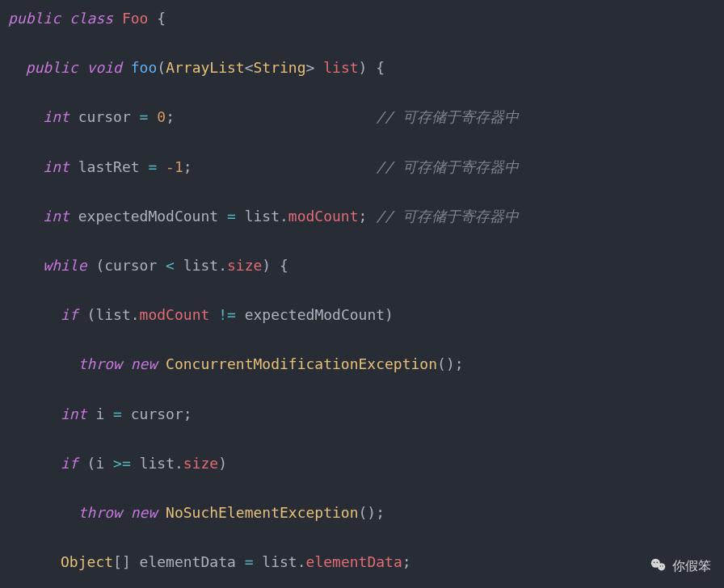 This screenshot has width=724, height=588. Describe the element at coordinates (187, 562) in the screenshot. I see `var-elementdata: elementData` at that location.